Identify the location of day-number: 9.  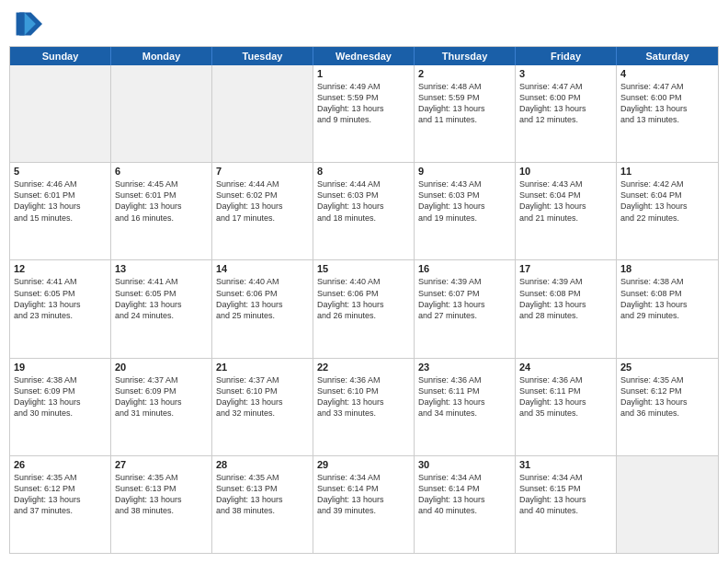
(465, 171).